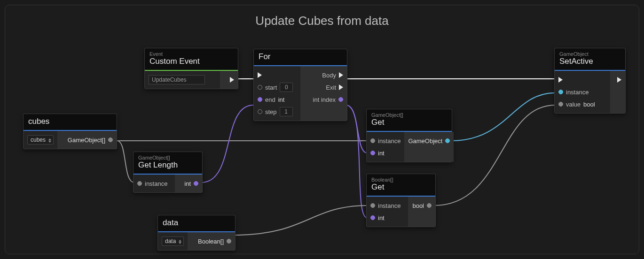  Describe the element at coordinates (561, 104) in the screenshot. I see `value-port` at that location.